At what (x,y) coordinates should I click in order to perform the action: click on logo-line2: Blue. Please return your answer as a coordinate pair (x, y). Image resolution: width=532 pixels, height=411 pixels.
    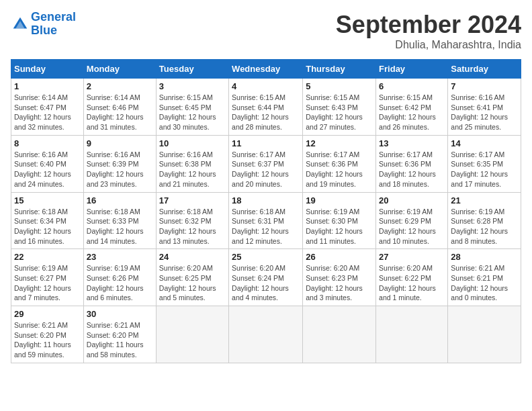
    Looking at the image, I should click on (44, 30).